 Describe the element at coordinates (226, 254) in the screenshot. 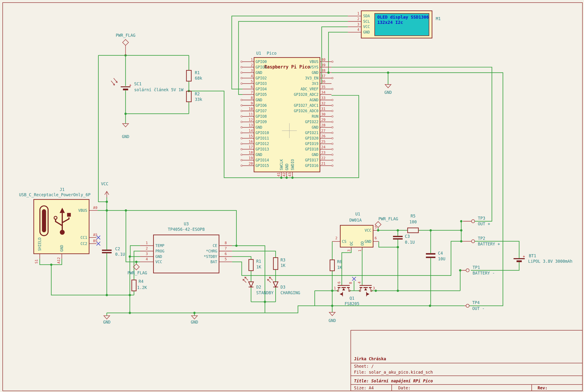

I see `charger-pin-number: 6` at that location.